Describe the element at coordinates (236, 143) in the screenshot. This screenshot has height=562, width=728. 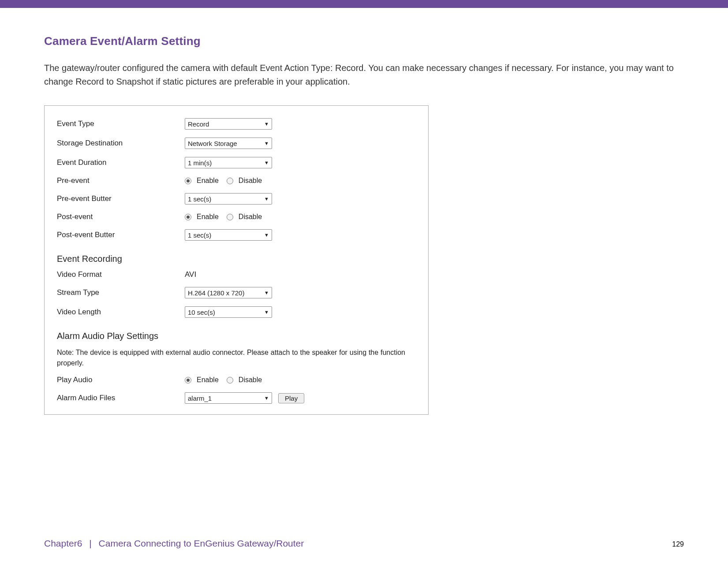
I see `row-storage-destination: Storage Destination Network Storage ▼` at that location.